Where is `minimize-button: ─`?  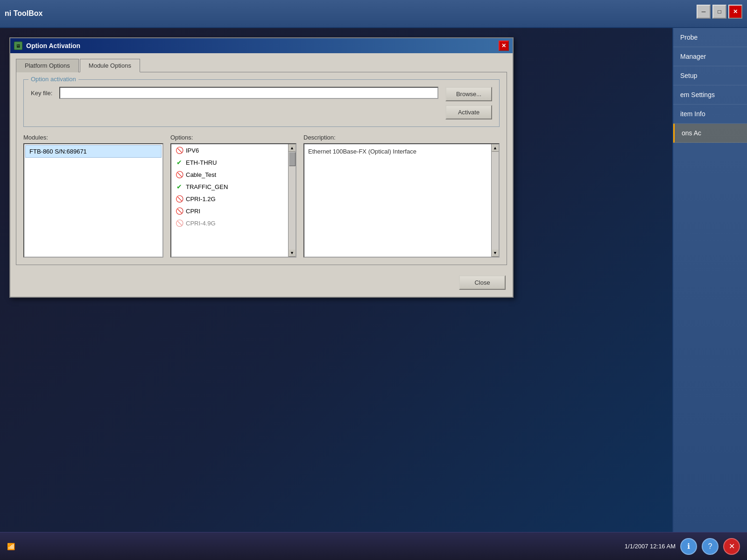
minimize-button: ─ is located at coordinates (704, 12).